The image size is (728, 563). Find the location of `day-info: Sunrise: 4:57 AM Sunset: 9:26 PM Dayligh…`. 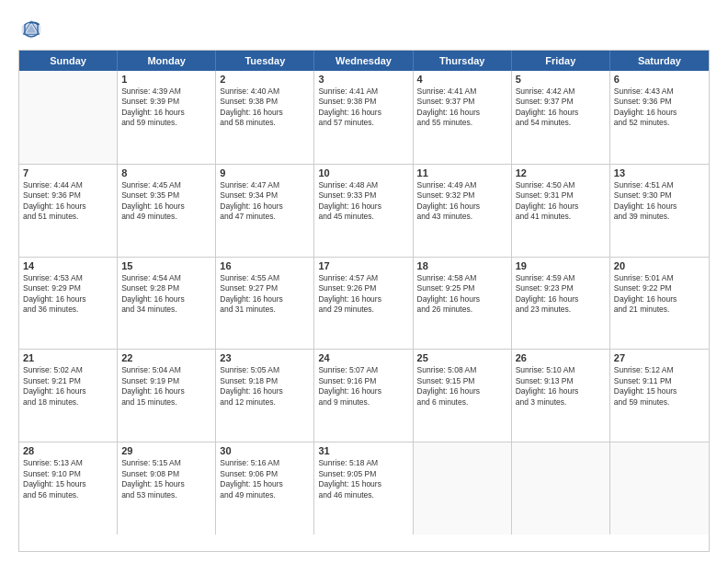

day-info: Sunrise: 4:57 AM Sunset: 9:26 PM Dayligh… is located at coordinates (363, 294).